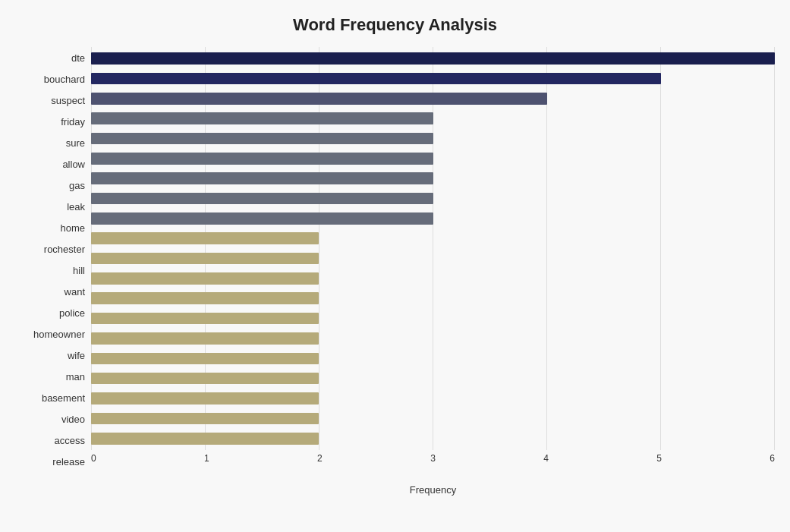 The image size is (790, 532). What do you see at coordinates (53, 260) in the screenshot?
I see `y-axis: dtebouchardsuspectfridaysureallowgasleak…` at bounding box center [53, 260].